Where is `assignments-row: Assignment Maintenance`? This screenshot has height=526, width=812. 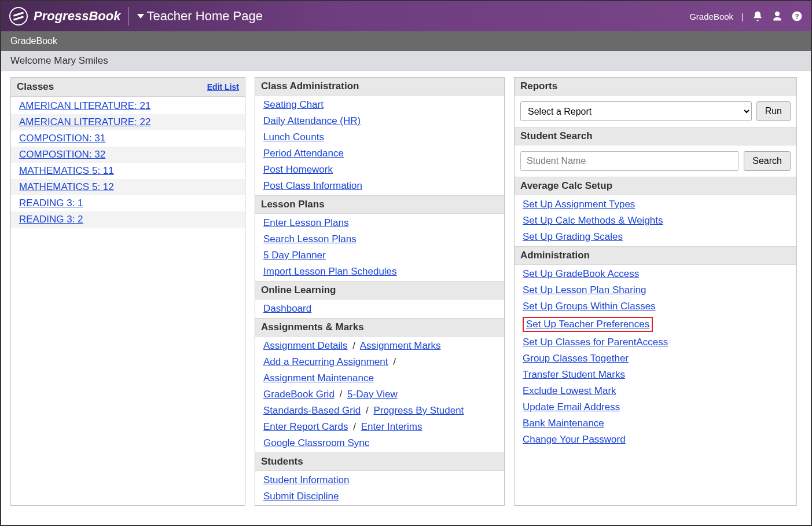 assignments-row: Assignment Maintenance is located at coordinates (380, 378).